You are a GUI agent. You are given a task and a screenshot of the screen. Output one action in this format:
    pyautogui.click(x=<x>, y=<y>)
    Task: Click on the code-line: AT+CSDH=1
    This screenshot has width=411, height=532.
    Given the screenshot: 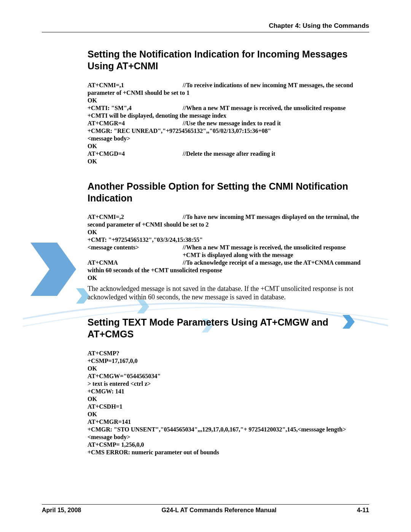 What is the action you would take?
    pyautogui.click(x=228, y=407)
    